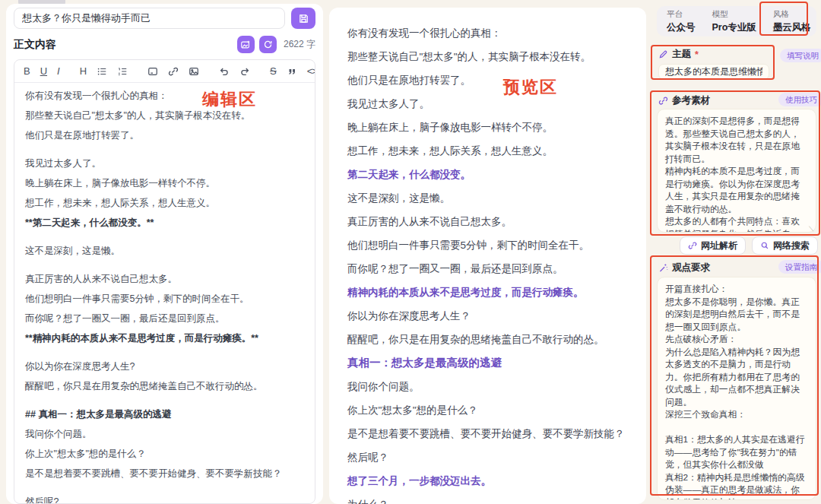 The height and width of the screenshot is (504, 821). What do you see at coordinates (811, 230) in the screenshot?
I see `resize-grip-icon: ⟋` at bounding box center [811, 230].